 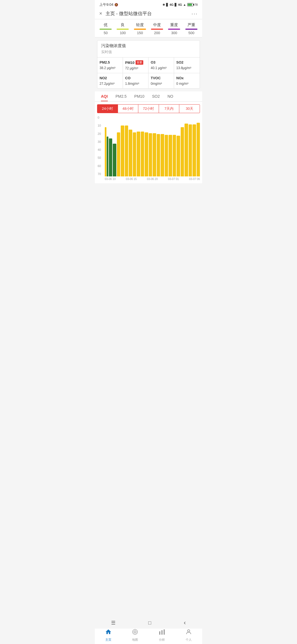 What do you see at coordinates (121, 96) in the screenshot?
I see `chart-tab-pm2.5: PM2.5` at bounding box center [121, 96].